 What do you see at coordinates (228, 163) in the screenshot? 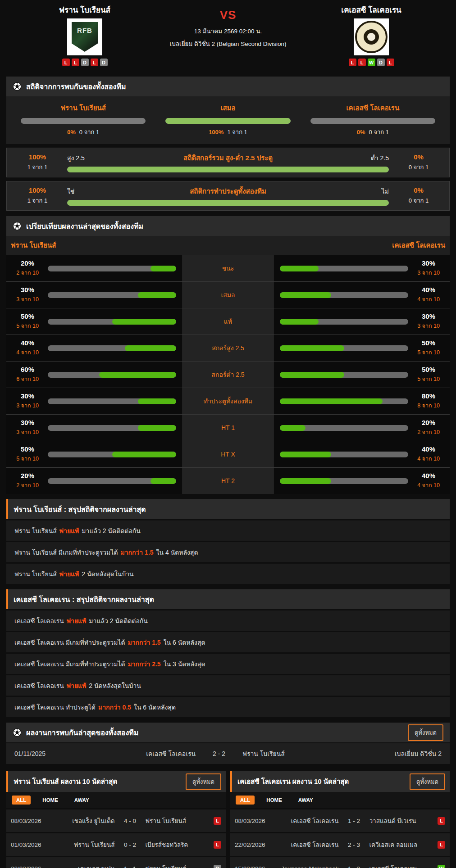
I see `over-under-band: 100% 1 จาก 1 สูง 2.5 สถิติสกอร์รวม สูง-ต…` at bounding box center [228, 163].